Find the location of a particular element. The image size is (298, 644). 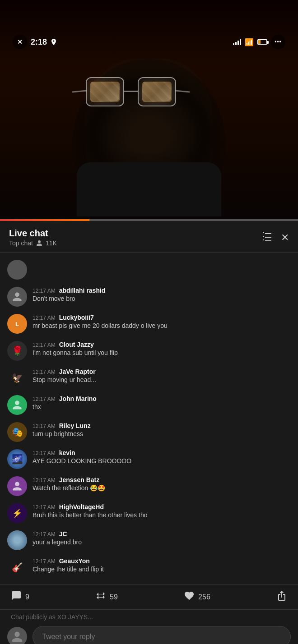

message-meta: 12:17 AM Clout Jazzy is located at coordinates (162, 345).